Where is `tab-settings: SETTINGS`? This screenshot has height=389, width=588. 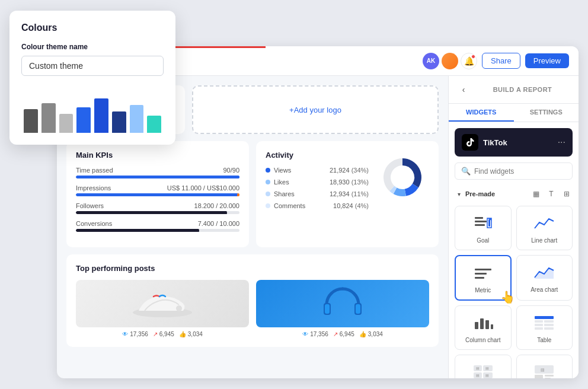 tab-settings: SETTINGS is located at coordinates (547, 113).